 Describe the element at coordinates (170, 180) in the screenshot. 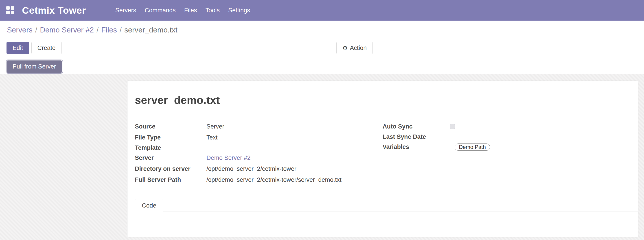

I see `field-label-full-path: Full Server Path` at that location.